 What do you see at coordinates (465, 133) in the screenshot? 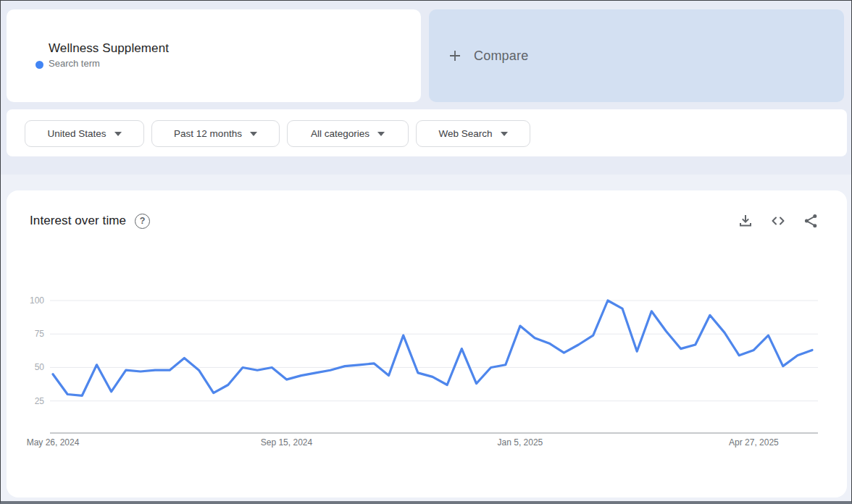
I see `search-type-filter-label: Web Search` at bounding box center [465, 133].